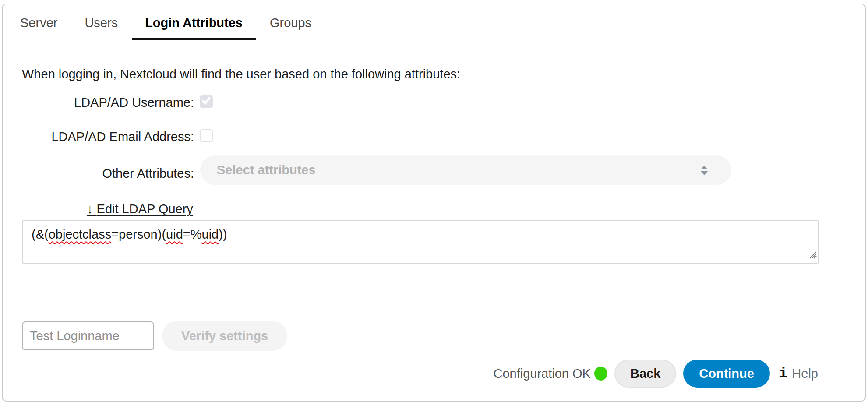 This screenshot has height=409, width=868. Describe the element at coordinates (98, 173) in the screenshot. I see `other-attributes-label: Other Attributes:` at that location.